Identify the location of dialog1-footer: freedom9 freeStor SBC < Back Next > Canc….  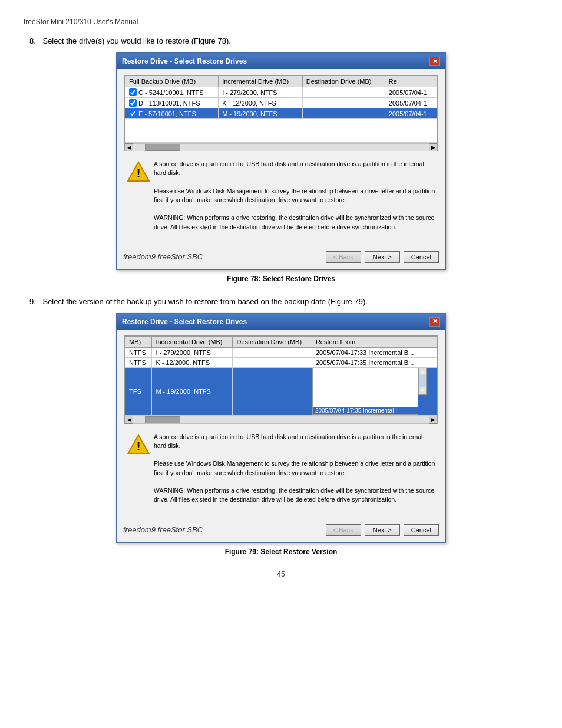
(281, 257).